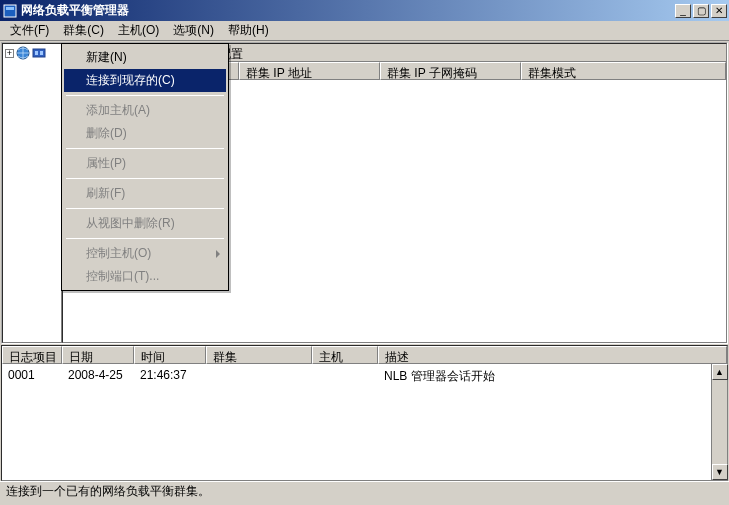  Describe the element at coordinates (364, 31) in the screenshot. I see `menubar: 文件(F) 群集(C) 主机(O) 选项(N) 帮助(H)` at that location.